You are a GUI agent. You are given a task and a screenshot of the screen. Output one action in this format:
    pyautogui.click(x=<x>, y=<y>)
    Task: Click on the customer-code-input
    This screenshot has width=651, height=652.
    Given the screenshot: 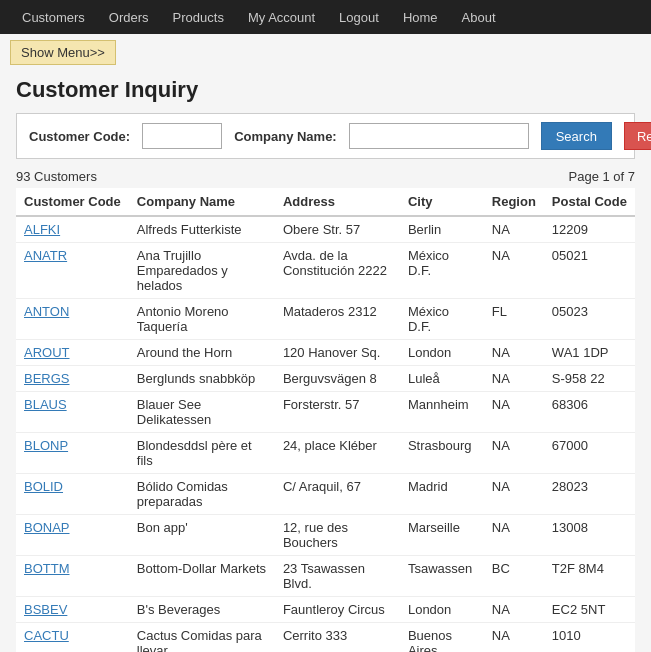 What is the action you would take?
    pyautogui.click(x=182, y=136)
    